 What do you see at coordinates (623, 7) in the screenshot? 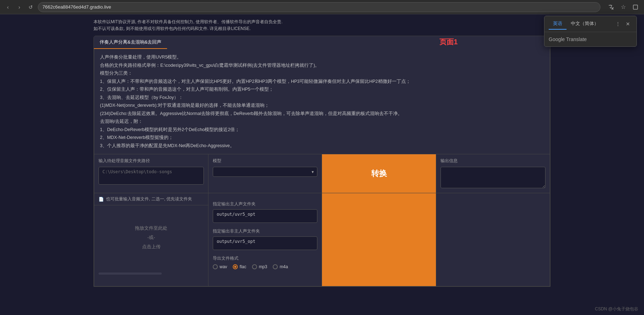
I see `browser-icons: ☆` at bounding box center [623, 7].